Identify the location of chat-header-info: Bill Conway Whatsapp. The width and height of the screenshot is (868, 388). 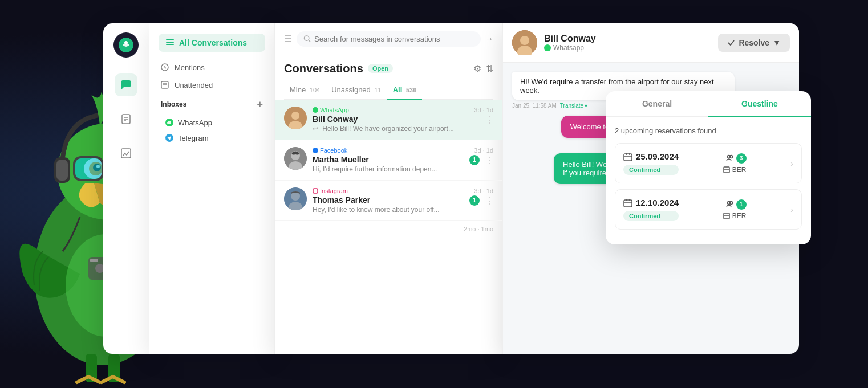
(627, 43).